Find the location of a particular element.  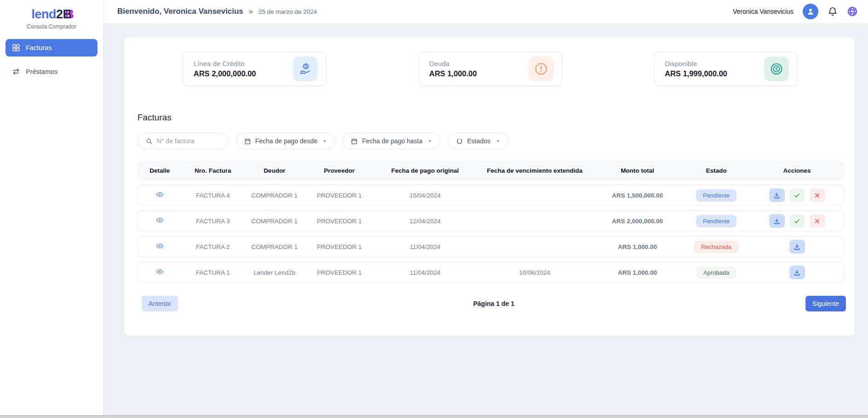

search-input is located at coordinates (188, 141).